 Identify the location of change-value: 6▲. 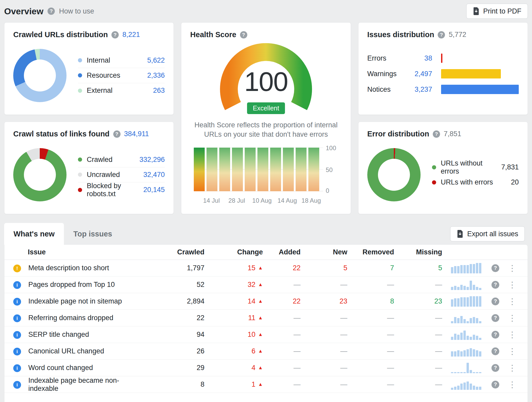
(234, 351).